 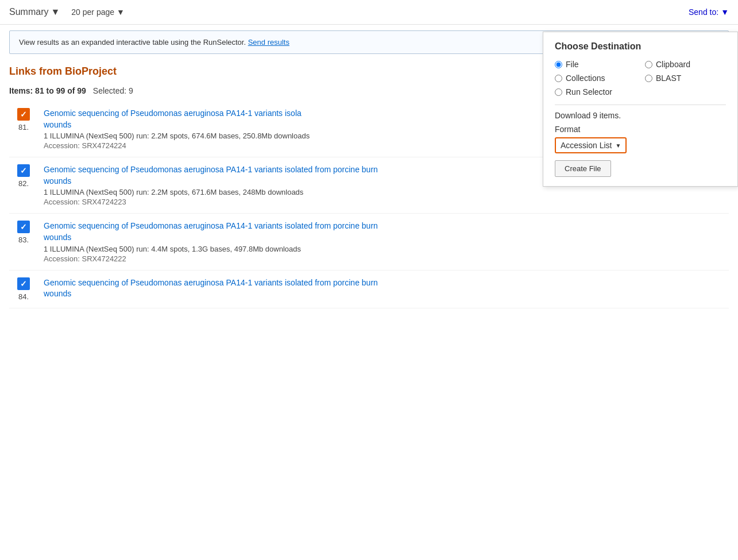 What do you see at coordinates (649, 64) in the screenshot?
I see `radio-clipboard` at bounding box center [649, 64].